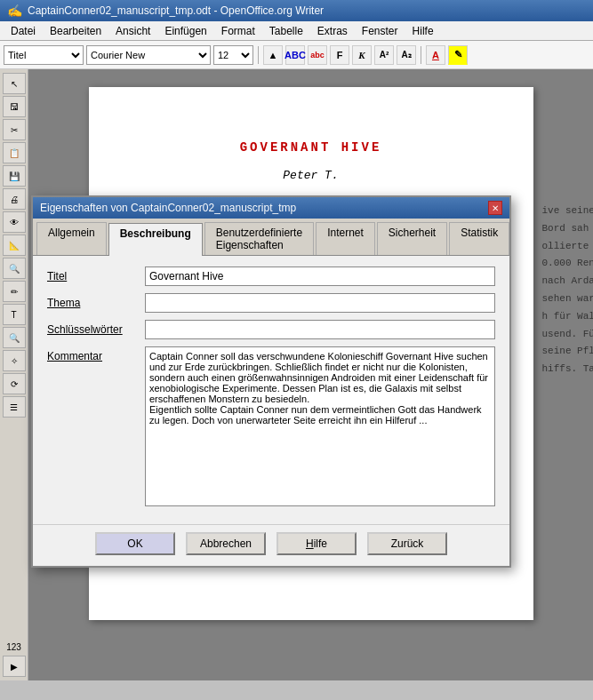 The height and width of the screenshot is (700, 593). What do you see at coordinates (96, 328) in the screenshot?
I see `keywords-label: Schlüsselwörter` at bounding box center [96, 328].